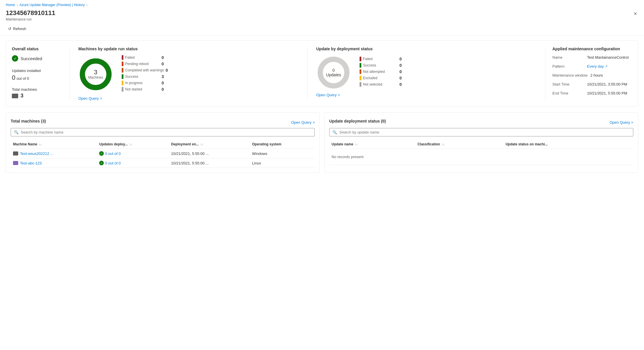 Image resolution: width=644 pixels, height=350 pixels. Describe the element at coordinates (481, 132) in the screenshot. I see `update-search-box: 🔍` at that location.